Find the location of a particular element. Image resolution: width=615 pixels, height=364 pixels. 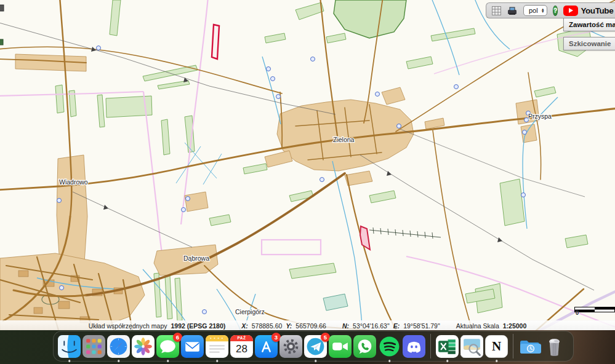

panel-tab-sketching-label: Szkicowanie is located at coordinates (590, 44).